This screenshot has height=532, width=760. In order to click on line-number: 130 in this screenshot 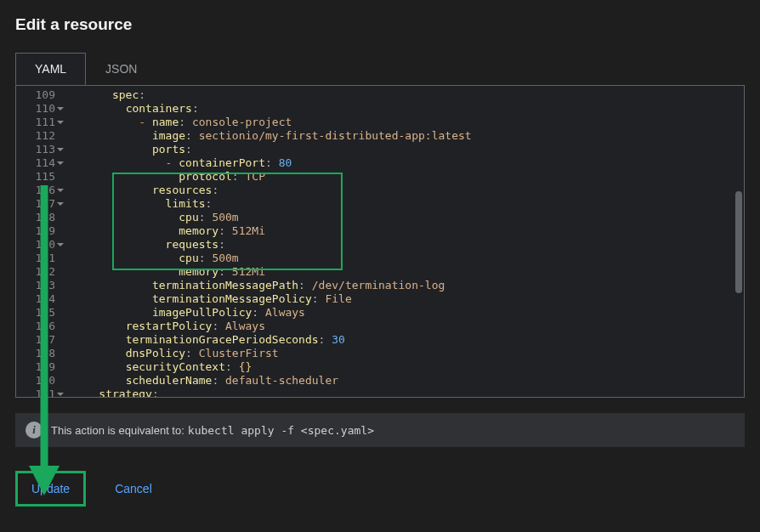, I will do `click(37, 381)`.